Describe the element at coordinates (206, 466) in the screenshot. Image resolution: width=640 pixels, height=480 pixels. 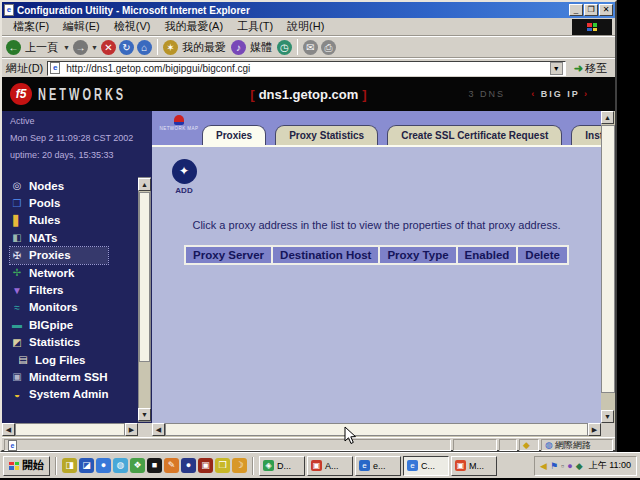
I see `quick-launch-icon-9: ▣` at that location.